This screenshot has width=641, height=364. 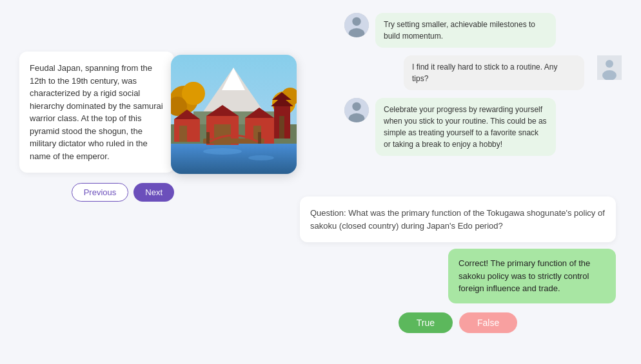 I want to click on answer-text: Correct! The primary function of the sak…, so click(x=532, y=276).